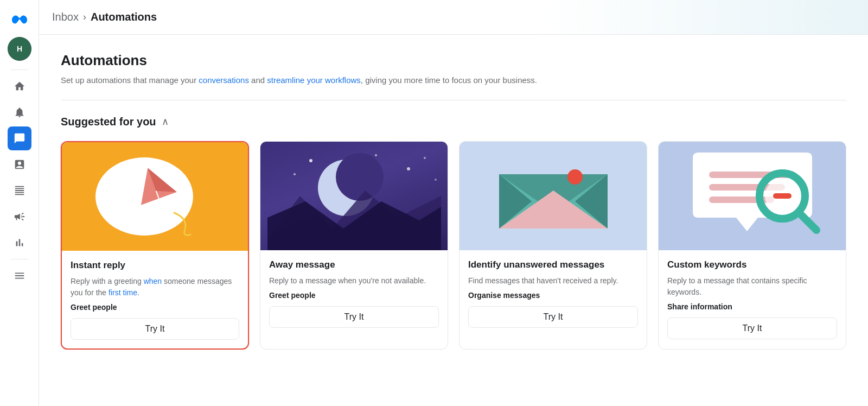 The width and height of the screenshot is (868, 406). What do you see at coordinates (155, 329) in the screenshot?
I see `try-it-button-instant-reply: Try It` at bounding box center [155, 329].